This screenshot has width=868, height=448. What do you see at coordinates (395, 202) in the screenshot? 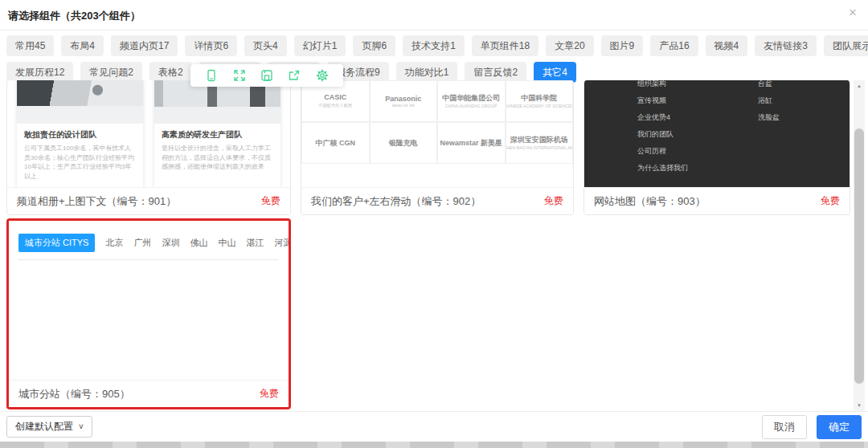
I see `card-title: 我们的客户+左右滑动（编号：902）` at bounding box center [395, 202].